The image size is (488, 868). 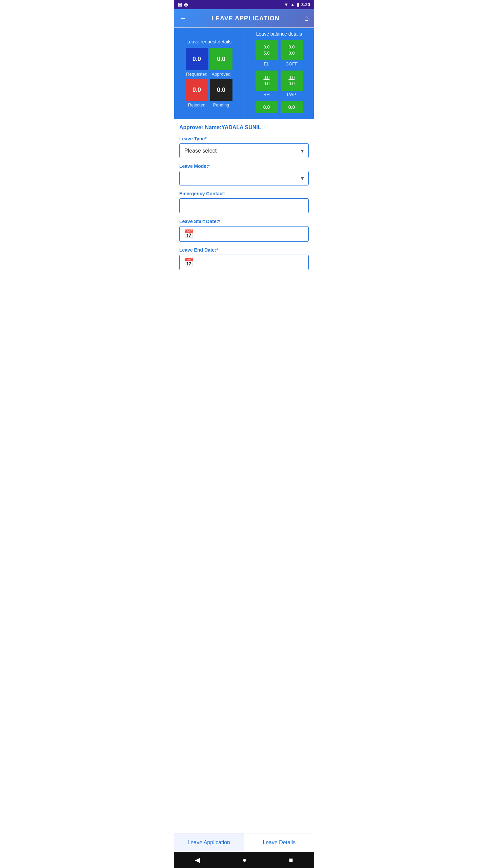 What do you see at coordinates (244, 860) in the screenshot?
I see `android-nav-bar: ◀ ● ■` at bounding box center [244, 860].